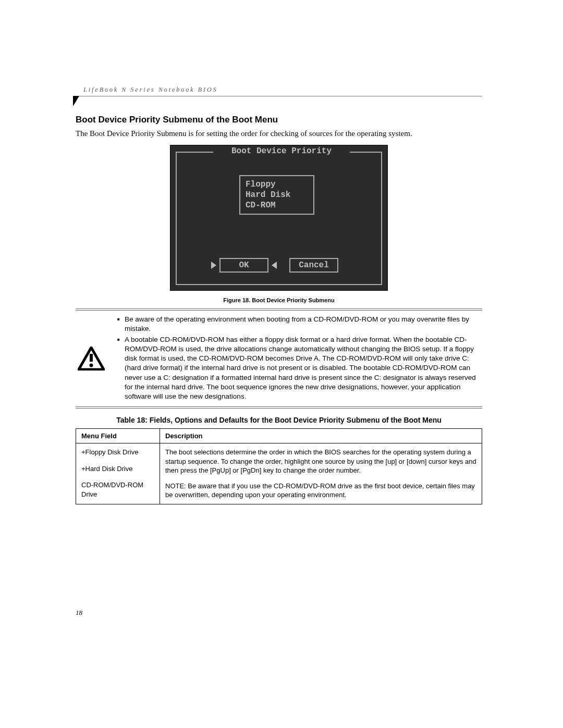 The height and width of the screenshot is (728, 563). I want to click on figure-caption: Figure 18. Boot Device Priority Submenu, so click(279, 300).